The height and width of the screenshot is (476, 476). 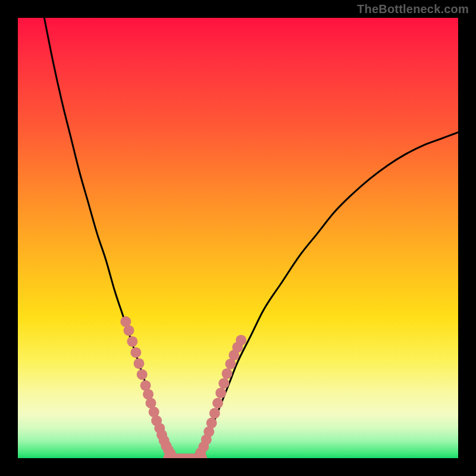 What do you see at coordinates (413, 10) in the screenshot?
I see `watermark-text: TheBottleneck.com` at bounding box center [413, 10].